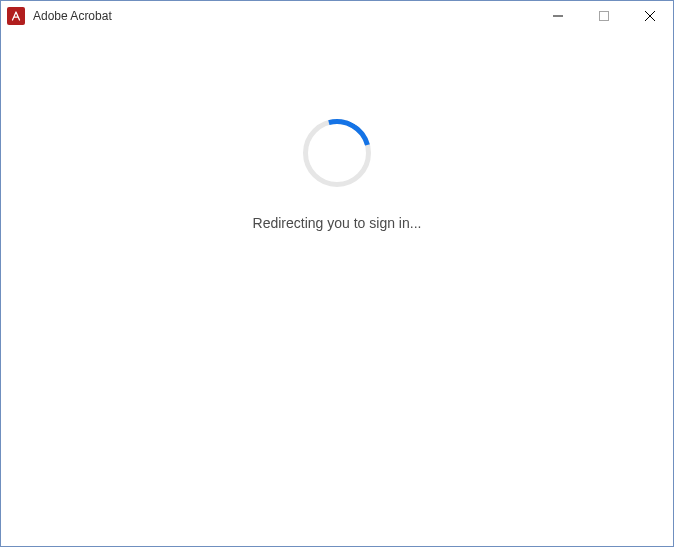  What do you see at coordinates (650, 16) in the screenshot?
I see `close-icon` at bounding box center [650, 16].